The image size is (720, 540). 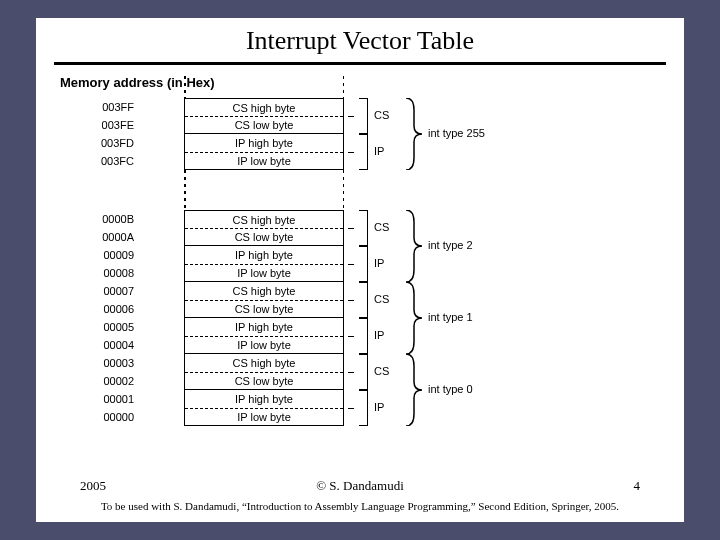 I want to click on address: 00005, so click(x=104, y=327).